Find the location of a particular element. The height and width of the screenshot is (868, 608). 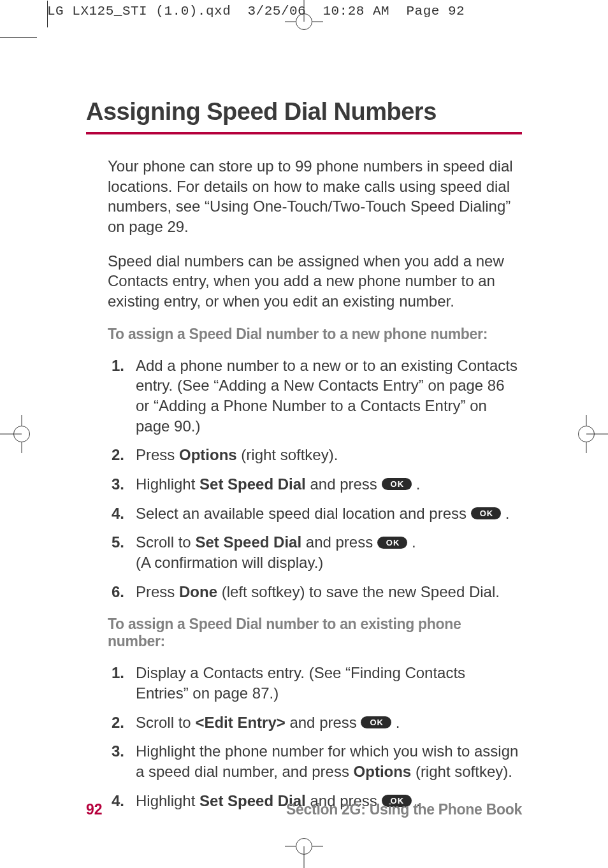

step-text: Press Options (right softkey). is located at coordinates (329, 455).